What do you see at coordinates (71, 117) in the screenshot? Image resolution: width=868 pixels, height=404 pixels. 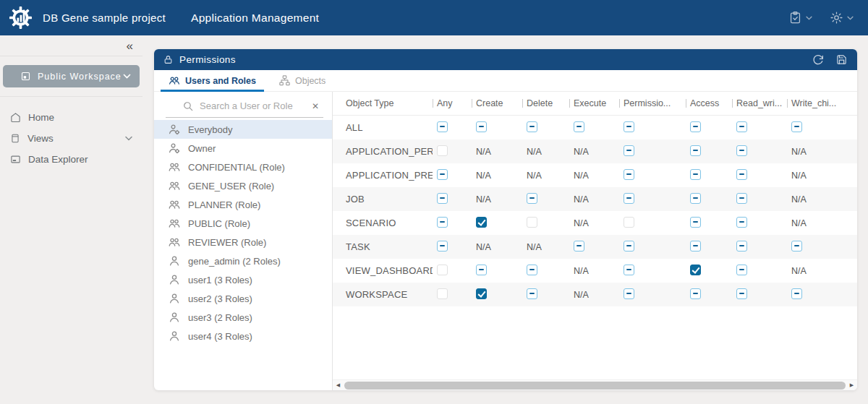 I see `sidebar-item-home: Home` at bounding box center [71, 117].